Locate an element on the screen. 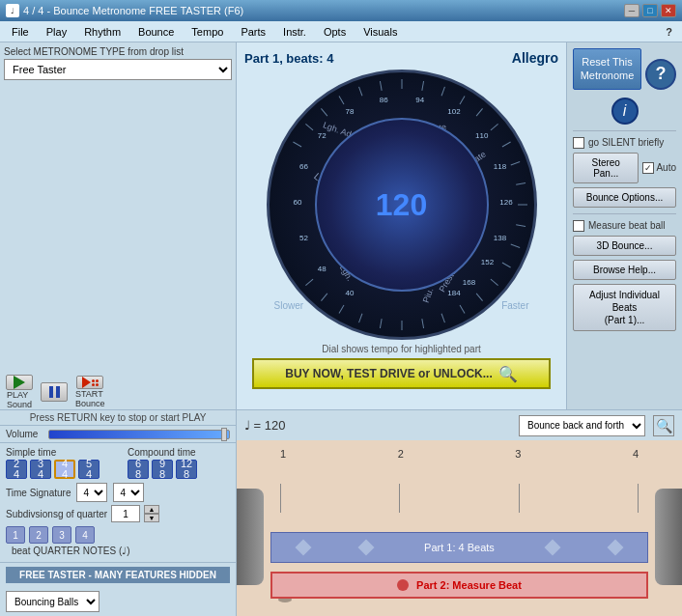  beat-2-button: 2 is located at coordinates (39, 535).